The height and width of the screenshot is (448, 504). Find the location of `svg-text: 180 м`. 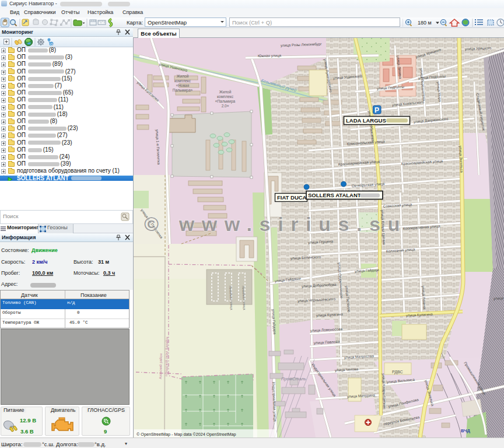

svg-text: 180 м is located at coordinates (425, 23).